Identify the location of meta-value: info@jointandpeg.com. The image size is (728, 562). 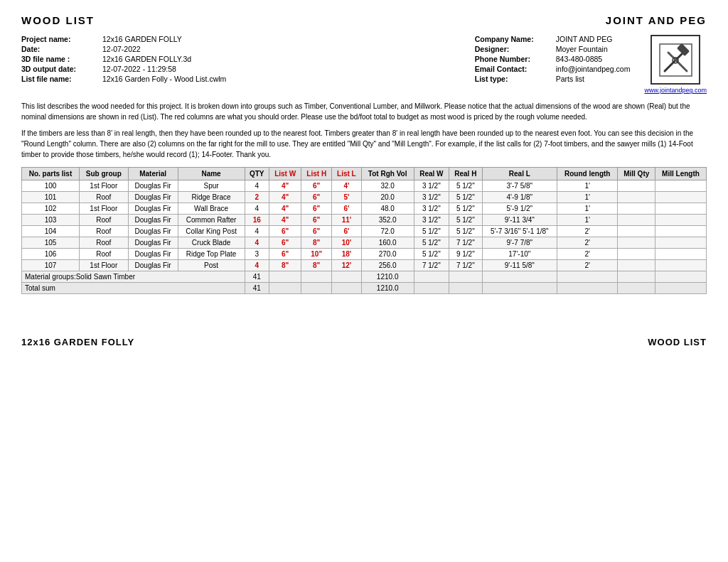
(593, 69).